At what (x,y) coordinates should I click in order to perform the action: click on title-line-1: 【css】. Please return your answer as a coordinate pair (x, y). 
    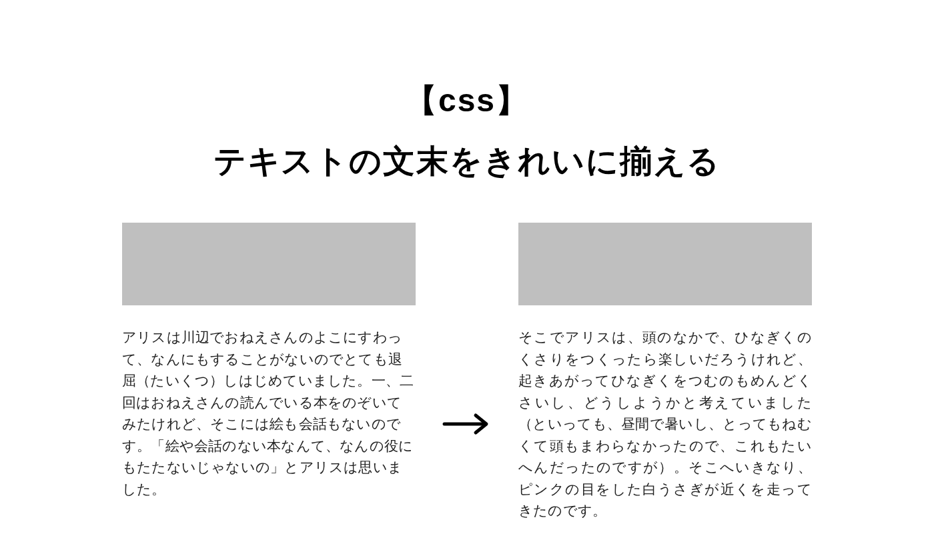
    Looking at the image, I should click on (467, 100).